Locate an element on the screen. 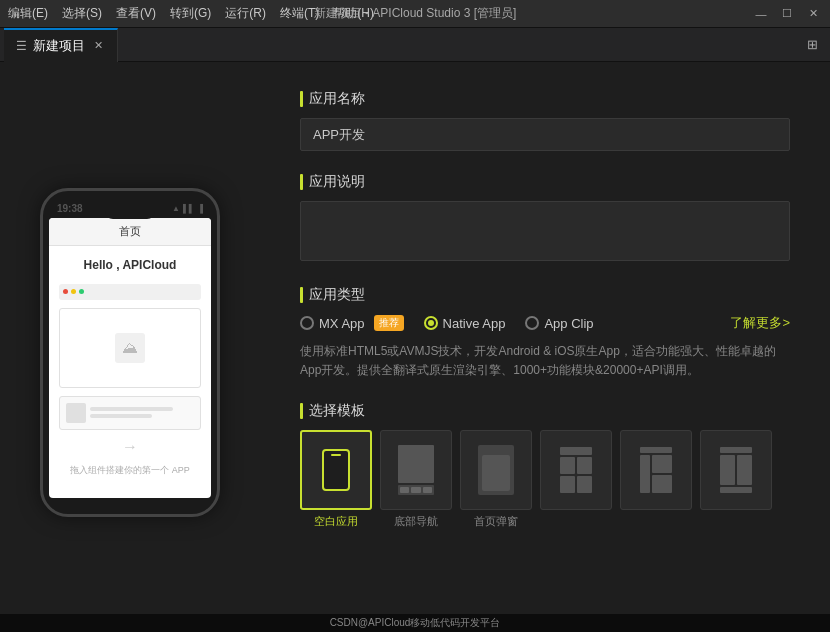  card-icon is located at coordinates (76, 413).